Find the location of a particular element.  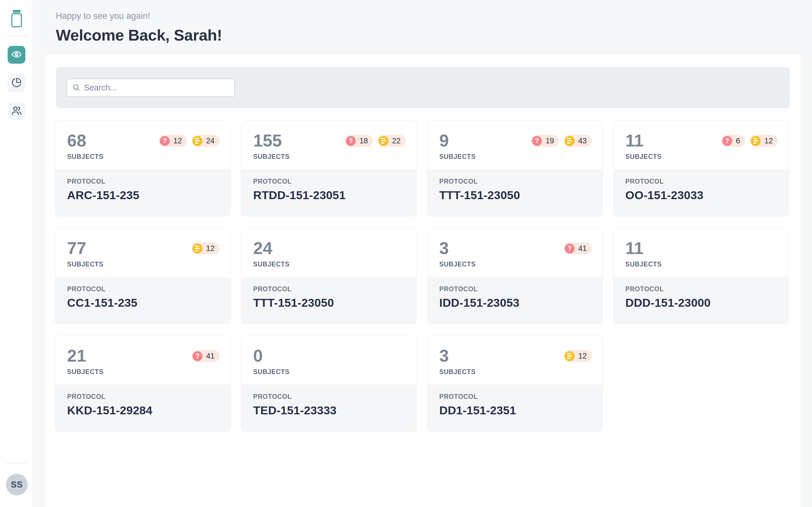

search-input is located at coordinates (152, 88).